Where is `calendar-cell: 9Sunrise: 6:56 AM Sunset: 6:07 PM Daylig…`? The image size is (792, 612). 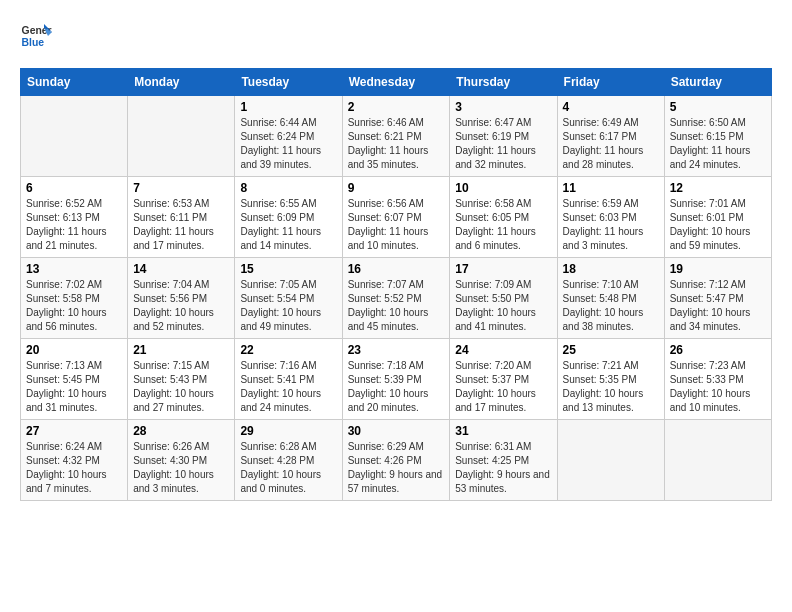
calendar-cell: 9Sunrise: 6:56 AM Sunset: 6:07 PM Daylig… is located at coordinates (396, 218).